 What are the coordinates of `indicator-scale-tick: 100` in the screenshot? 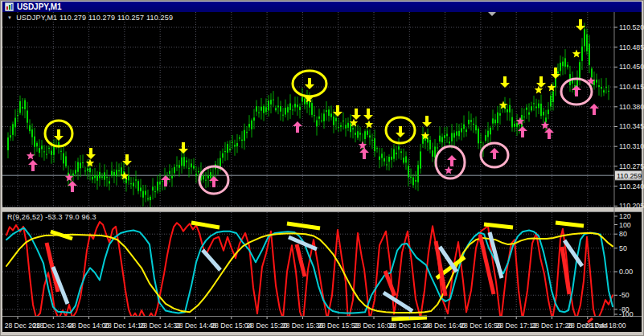 It's located at (626, 225).